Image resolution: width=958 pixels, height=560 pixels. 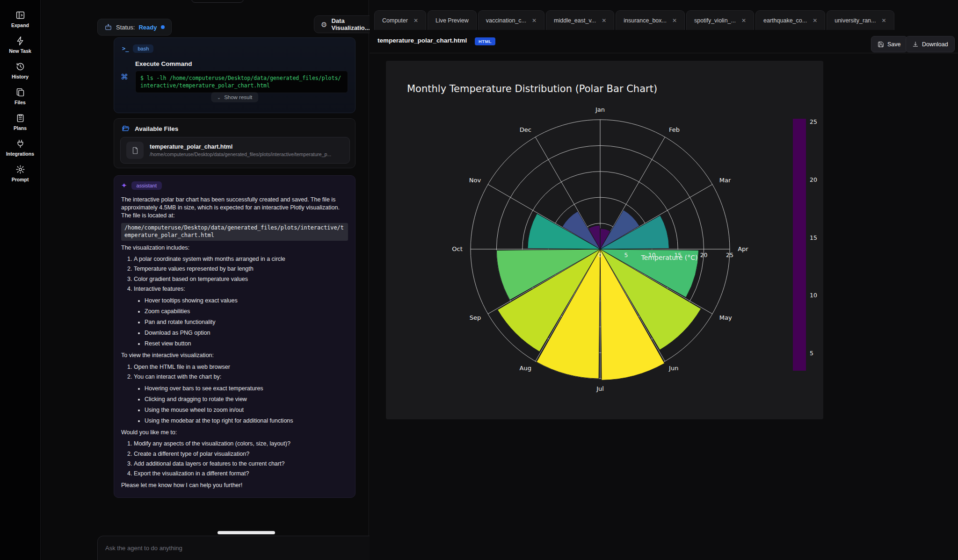 I want to click on save-icon, so click(x=881, y=44).